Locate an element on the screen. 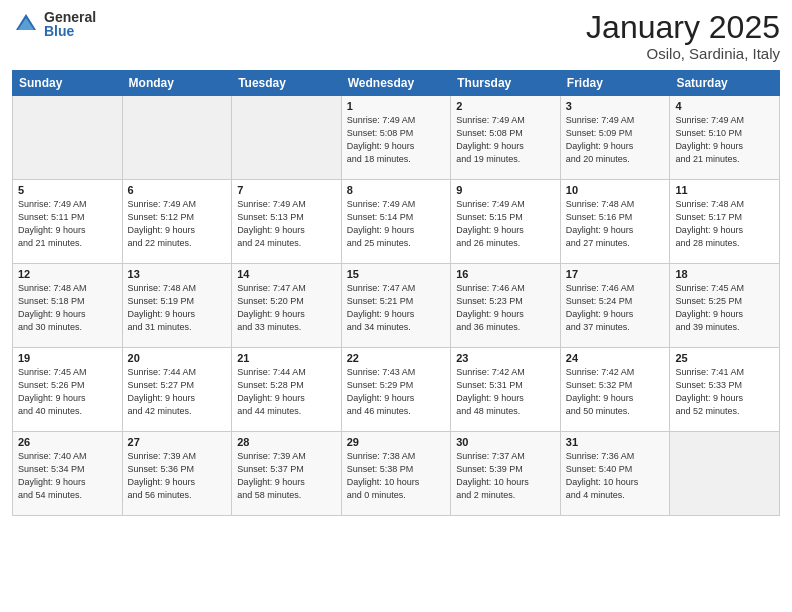 The image size is (792, 612). day-number: 18 is located at coordinates (724, 274).